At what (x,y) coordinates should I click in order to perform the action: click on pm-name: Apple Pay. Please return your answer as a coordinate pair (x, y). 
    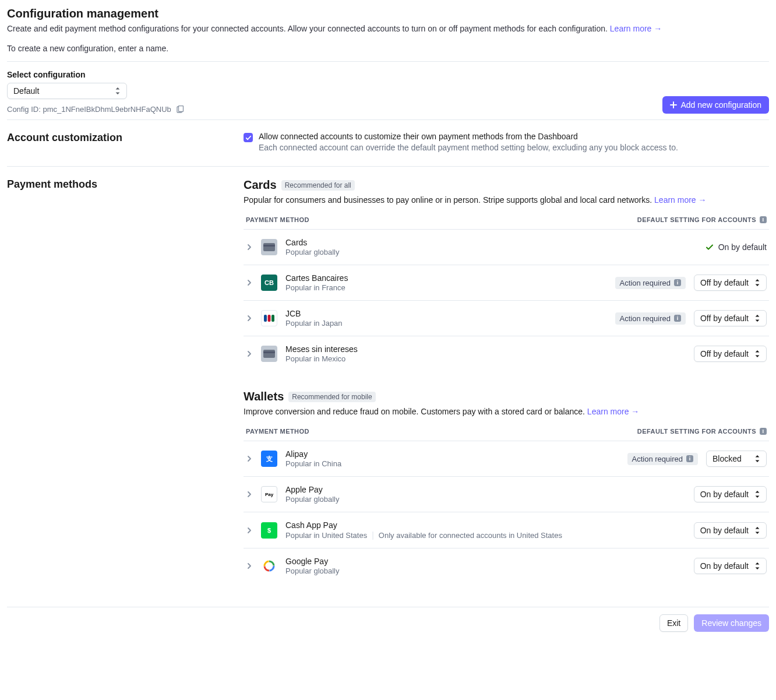
    Looking at the image, I should click on (312, 490).